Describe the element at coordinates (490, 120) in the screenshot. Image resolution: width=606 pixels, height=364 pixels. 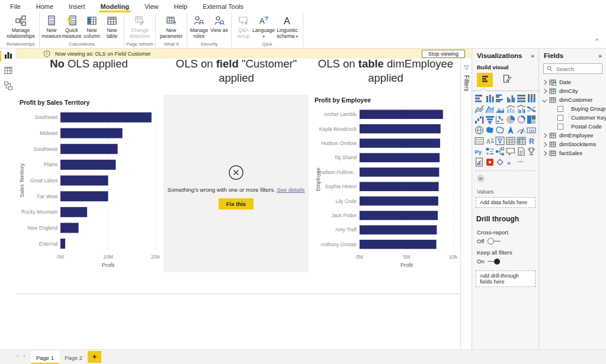
I see `funnel-chart-icon` at that location.